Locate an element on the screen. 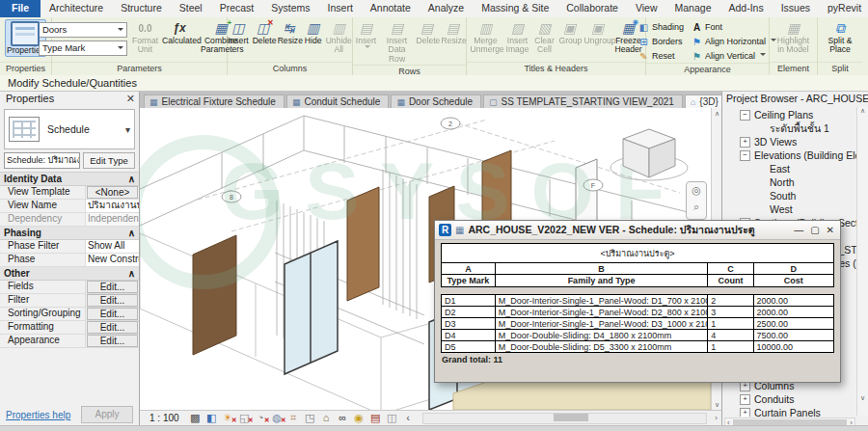 The height and width of the screenshot is (431, 868). sun-path-icon: ☀ is located at coordinates (228, 418).